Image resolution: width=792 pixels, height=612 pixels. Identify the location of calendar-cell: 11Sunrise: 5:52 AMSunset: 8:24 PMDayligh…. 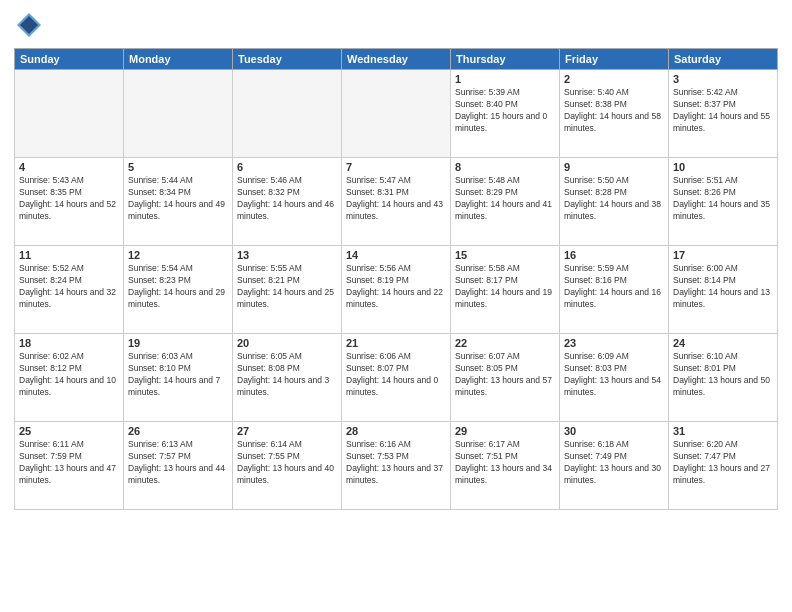
(70, 290).